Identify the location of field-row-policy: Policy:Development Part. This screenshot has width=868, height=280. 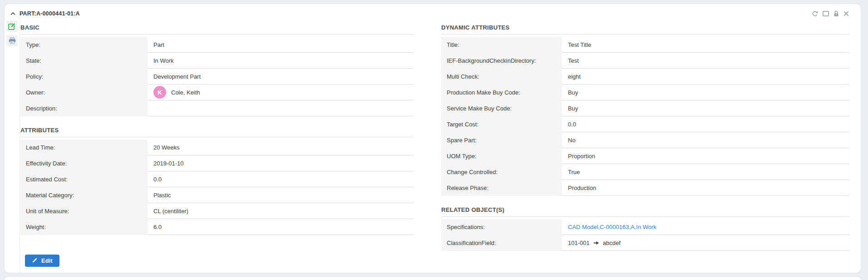
(217, 76).